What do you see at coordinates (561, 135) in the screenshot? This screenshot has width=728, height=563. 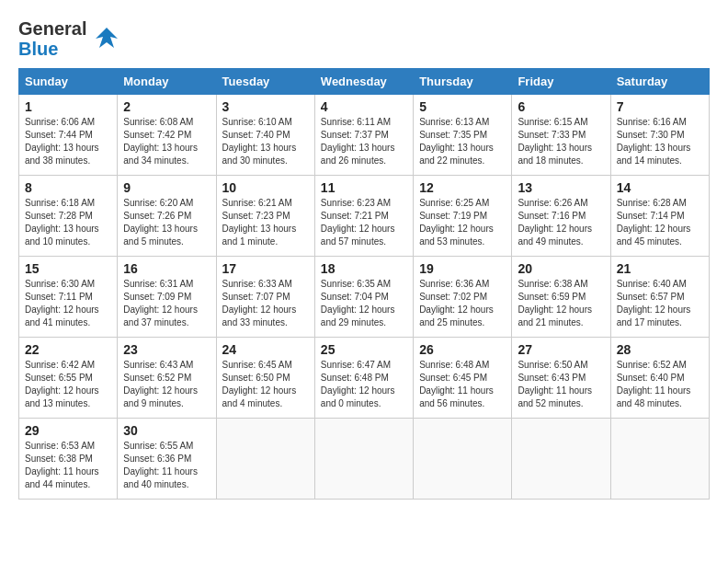 I see `calendar-cell: 6Sunrise: 6:15 AM Sunset: 7:33 PM Daylig…` at bounding box center [561, 135].